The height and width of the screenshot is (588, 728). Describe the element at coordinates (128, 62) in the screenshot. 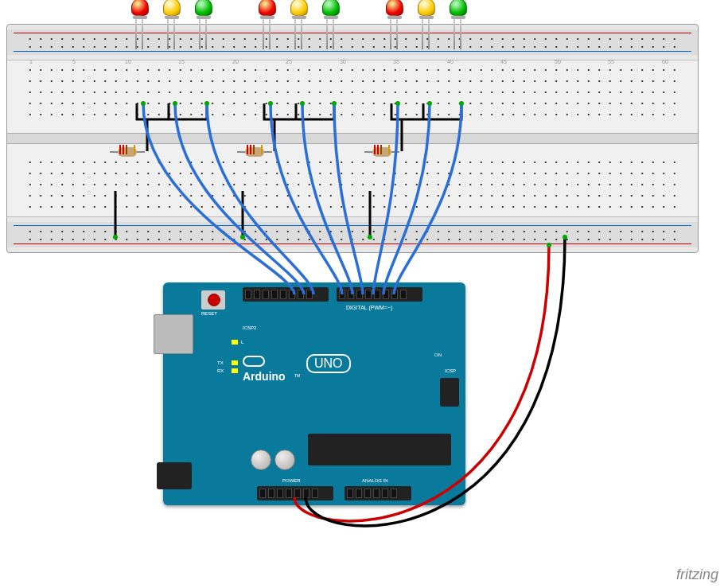

I see `col-num: 10` at that location.